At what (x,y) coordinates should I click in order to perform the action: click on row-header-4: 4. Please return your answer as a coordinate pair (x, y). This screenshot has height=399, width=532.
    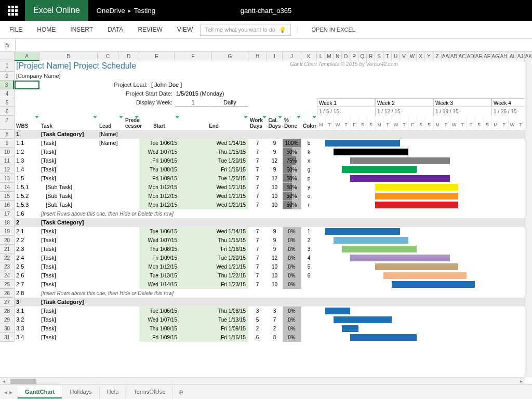
    Looking at the image, I should click on (7, 94).